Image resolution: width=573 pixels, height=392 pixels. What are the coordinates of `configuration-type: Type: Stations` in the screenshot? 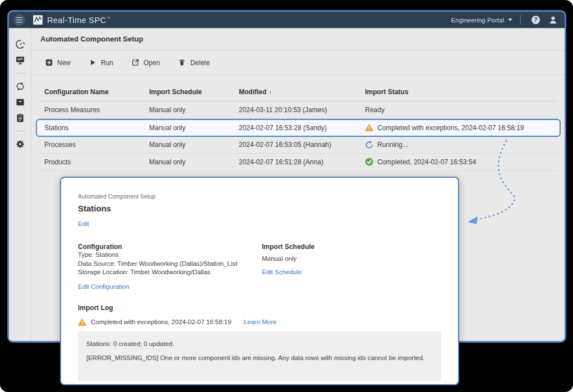 It's located at (170, 255).